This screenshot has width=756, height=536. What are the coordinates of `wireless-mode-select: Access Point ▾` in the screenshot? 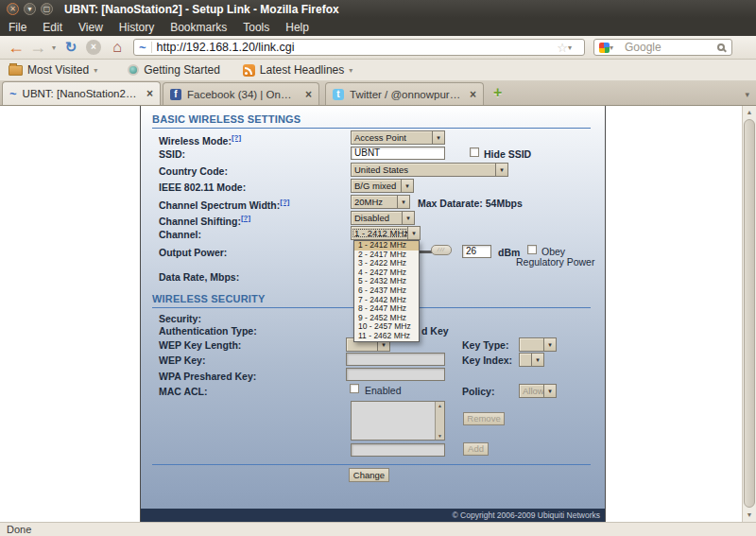 It's located at (398, 138).